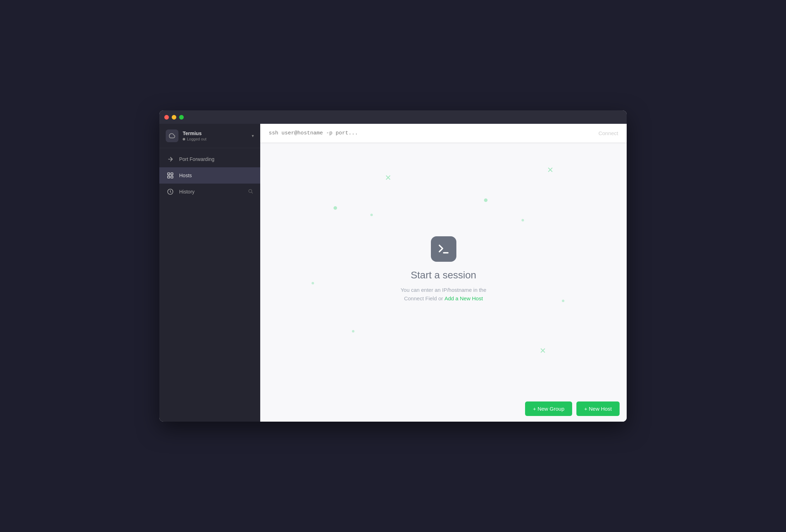 This screenshot has height=532, width=786. What do you see at coordinates (543, 351) in the screenshot?
I see `deco-cross-3: ✕` at bounding box center [543, 351].